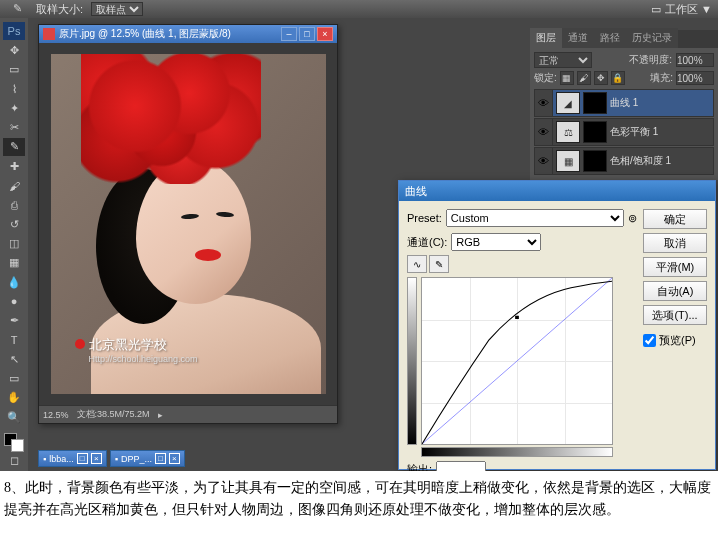 This screenshot has height=548, width=718. Describe the element at coordinates (14, 461) in the screenshot. I see `quickmask-toggle: ◻` at that location.